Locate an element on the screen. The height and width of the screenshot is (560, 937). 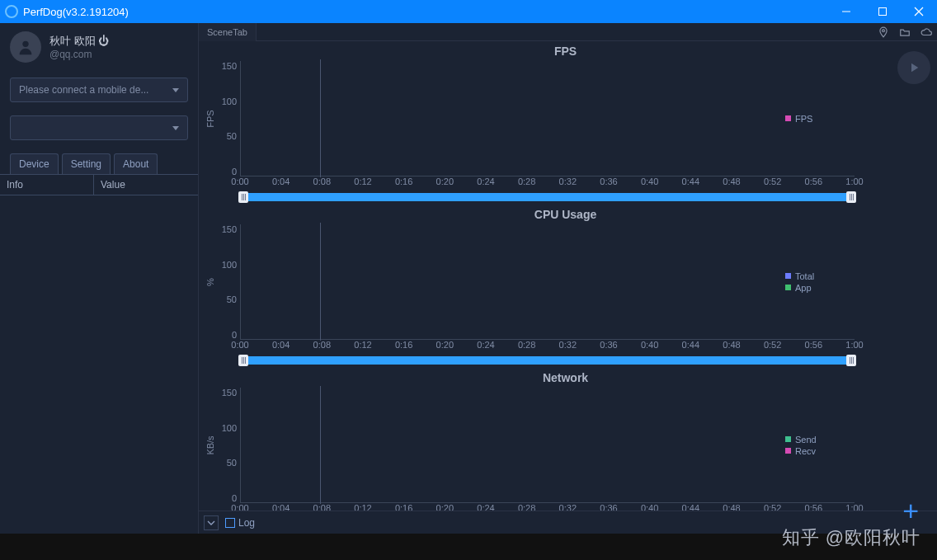
legend: SendRecv is located at coordinates (820, 445).